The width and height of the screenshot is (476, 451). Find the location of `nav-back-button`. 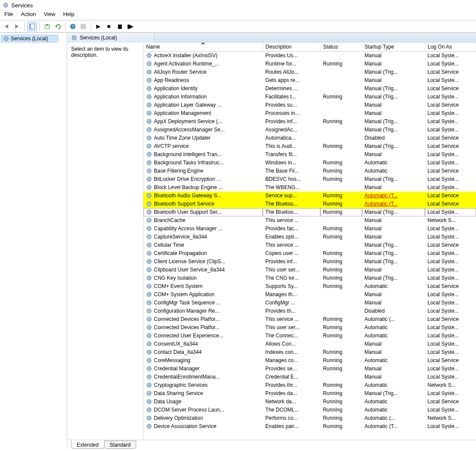

nav-back-button is located at coordinates (7, 26).